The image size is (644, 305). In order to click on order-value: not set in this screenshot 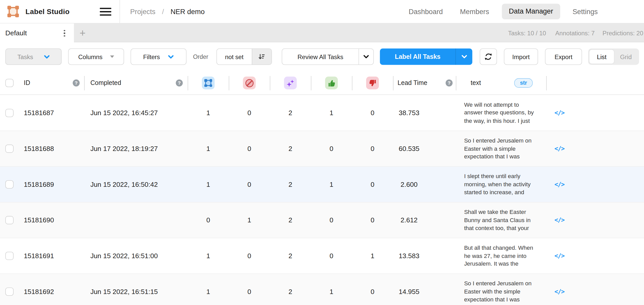, I will do `click(234, 57)`.